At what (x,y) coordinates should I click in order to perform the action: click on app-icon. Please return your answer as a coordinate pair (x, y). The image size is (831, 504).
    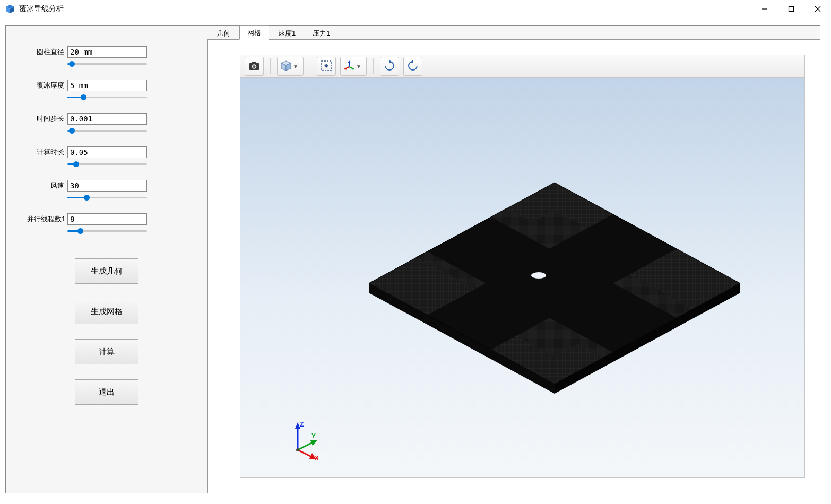
    Looking at the image, I should click on (10, 9).